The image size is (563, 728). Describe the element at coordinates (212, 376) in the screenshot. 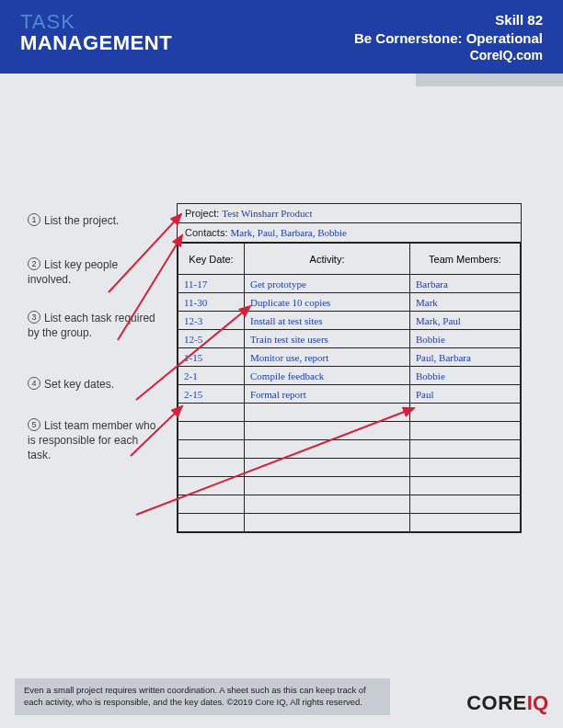

I see `cell-date: 2-1` at that location.